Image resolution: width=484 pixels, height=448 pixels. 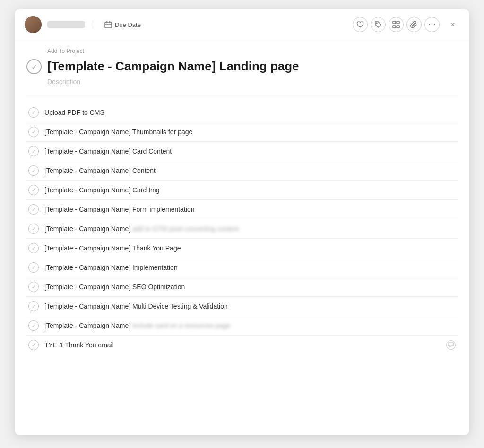 What do you see at coordinates (414, 25) in the screenshot?
I see `attachment-button` at bounding box center [414, 25].